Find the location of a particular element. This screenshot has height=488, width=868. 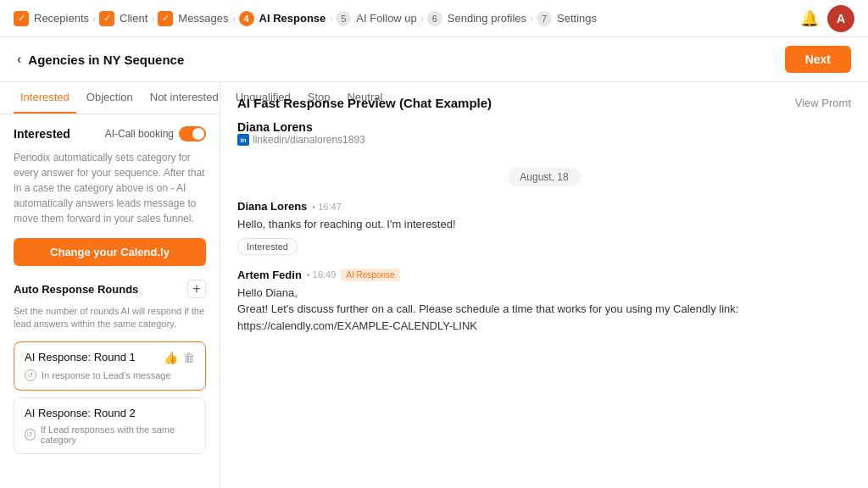

next-button: Next is located at coordinates (818, 59).